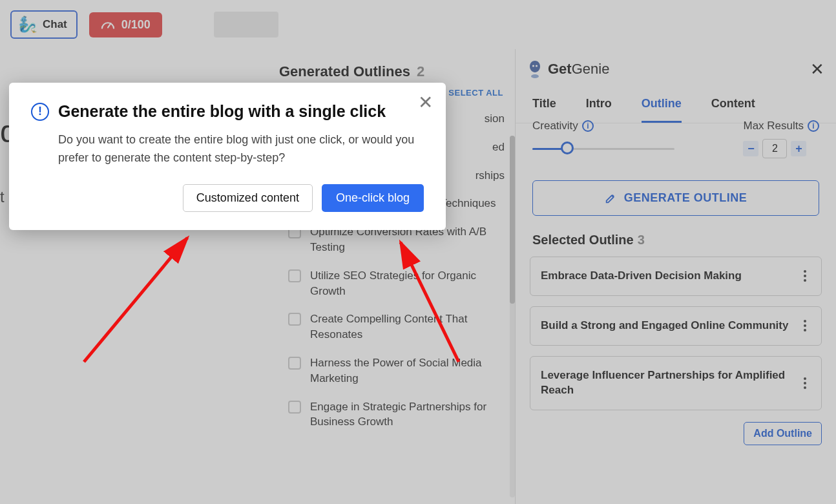  I want to click on alert-info-icon: !, so click(40, 112).